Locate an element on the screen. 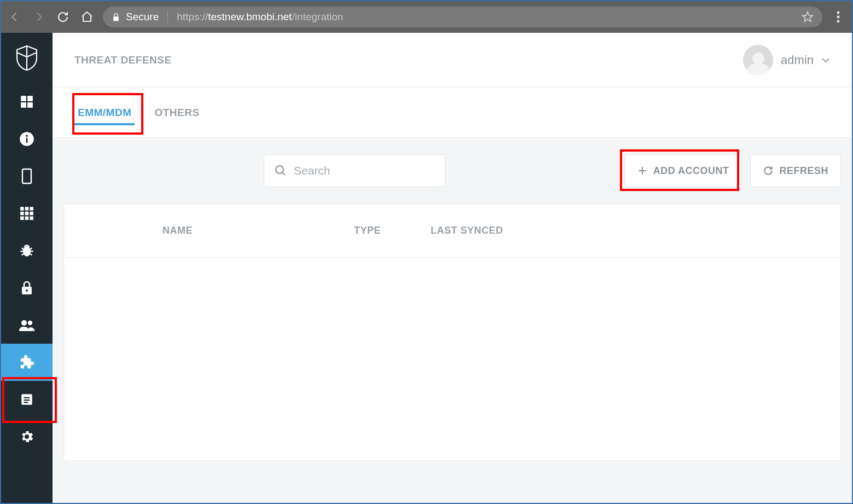  toolbar-row: ADD ACCOUNT REFRESH is located at coordinates (452, 171).